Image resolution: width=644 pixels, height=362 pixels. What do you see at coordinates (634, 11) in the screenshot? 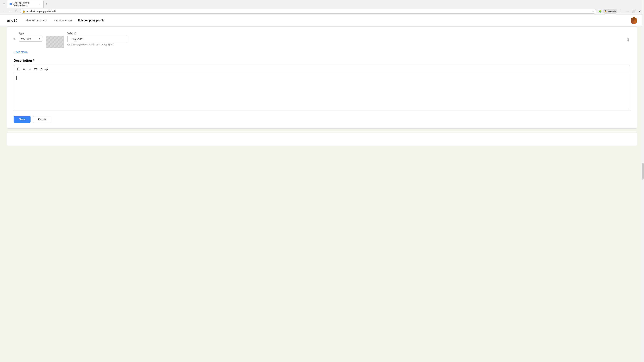
I see `window-controls: — ⬜ ✕` at bounding box center [634, 11].